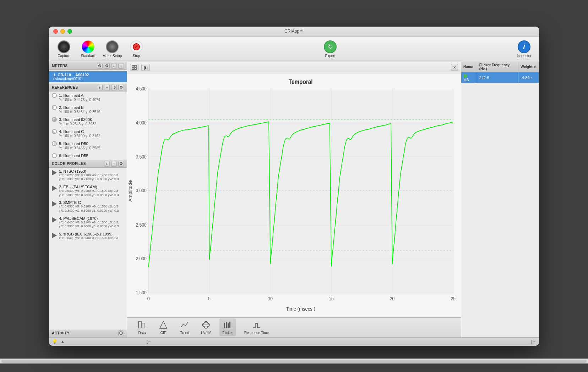 This screenshot has height=372, width=588. I want to click on meters-list: 1. CR-110 – A00102 usbmodemA00101, so click(88, 77).